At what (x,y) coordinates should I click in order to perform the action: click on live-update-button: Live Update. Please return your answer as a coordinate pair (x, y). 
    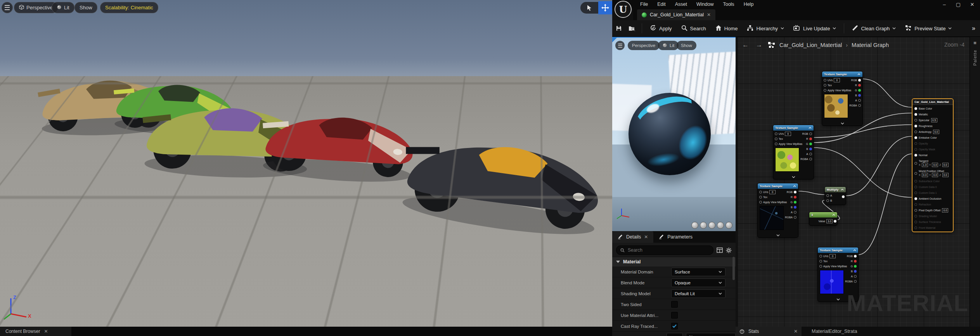
    Looking at the image, I should click on (815, 28).